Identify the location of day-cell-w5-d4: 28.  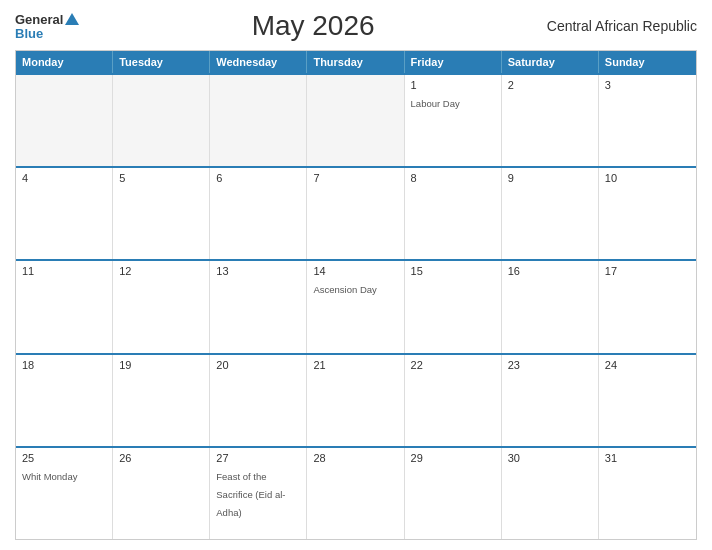
(356, 494).